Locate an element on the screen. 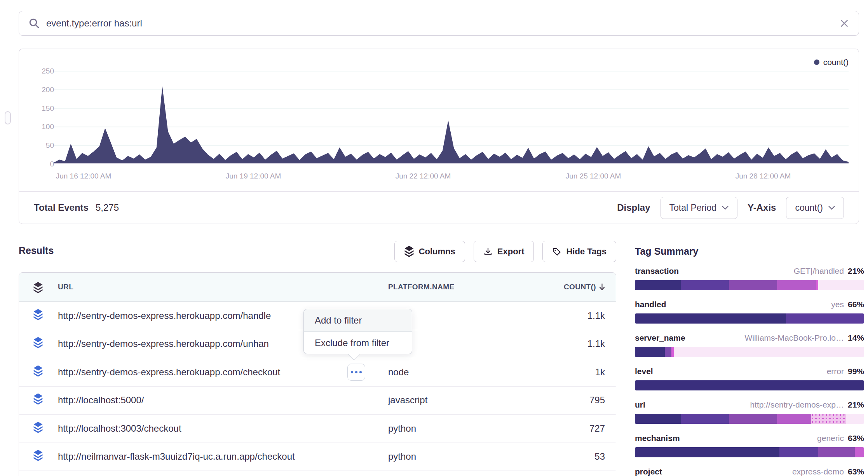 This screenshot has height=476, width=868. chart-footer: Total Events 5,275 Display Total Period … is located at coordinates (439, 208).